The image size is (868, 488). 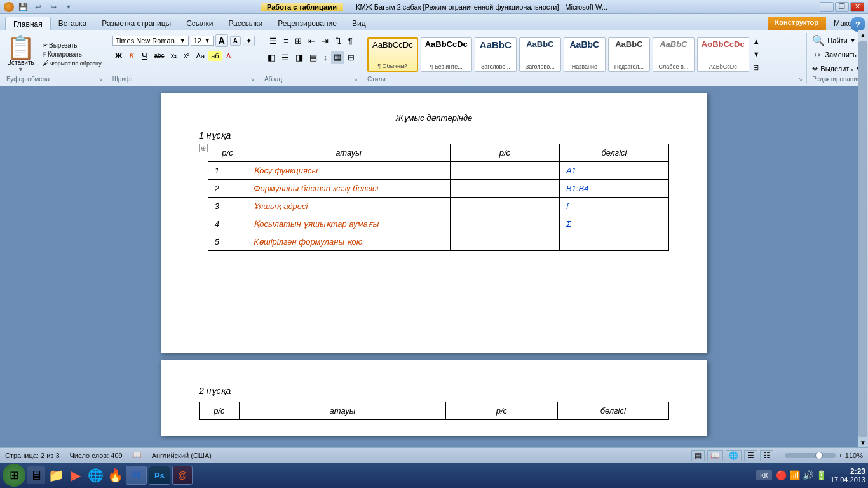 I want to click on start-button: ⊞, so click(x=14, y=475).